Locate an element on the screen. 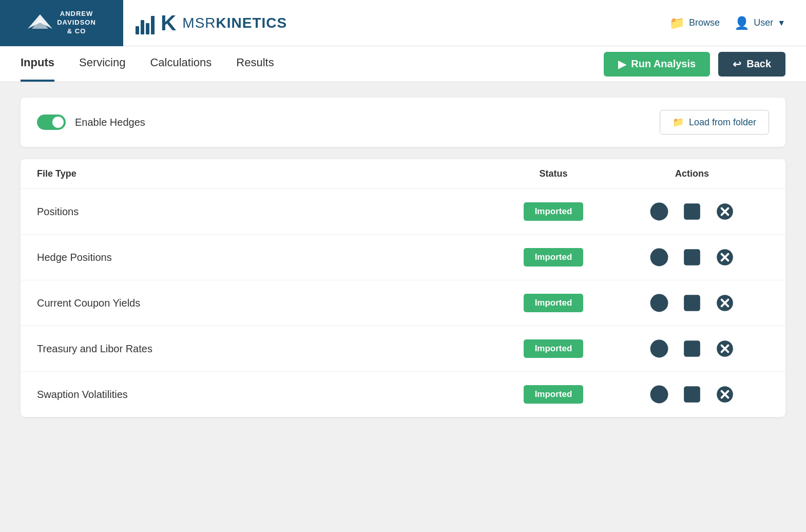 The width and height of the screenshot is (806, 532). table-row: Treasury and Libor Rates Imported is located at coordinates (403, 349).